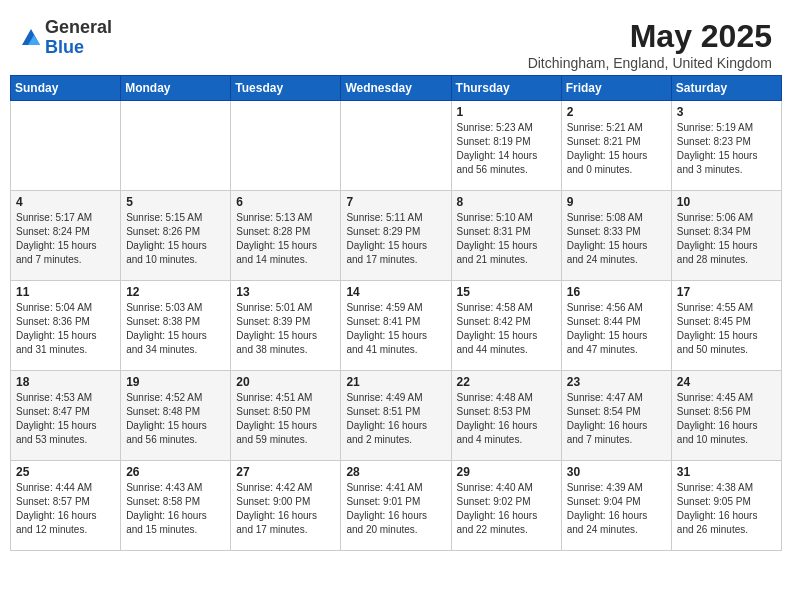 This screenshot has width=792, height=612. What do you see at coordinates (616, 112) in the screenshot?
I see `day-number: 2` at bounding box center [616, 112].